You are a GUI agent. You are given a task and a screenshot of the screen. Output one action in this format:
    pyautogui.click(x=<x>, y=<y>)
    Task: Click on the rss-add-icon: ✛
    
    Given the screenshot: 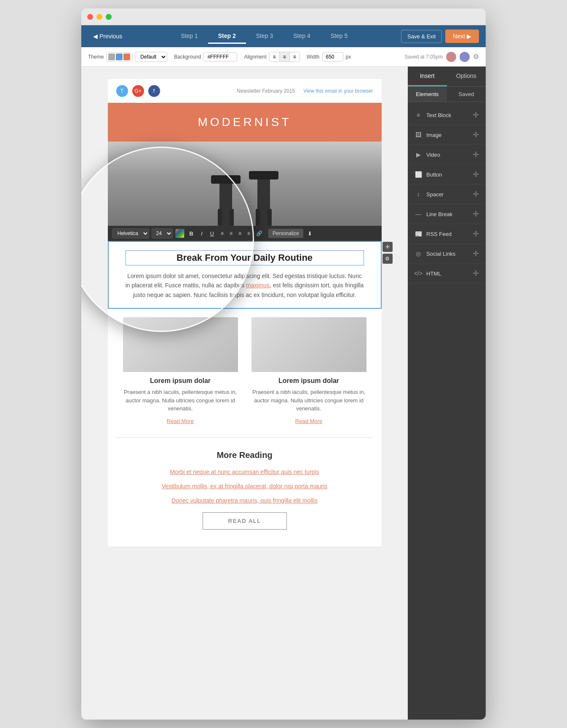 What is the action you would take?
    pyautogui.click(x=476, y=234)
    